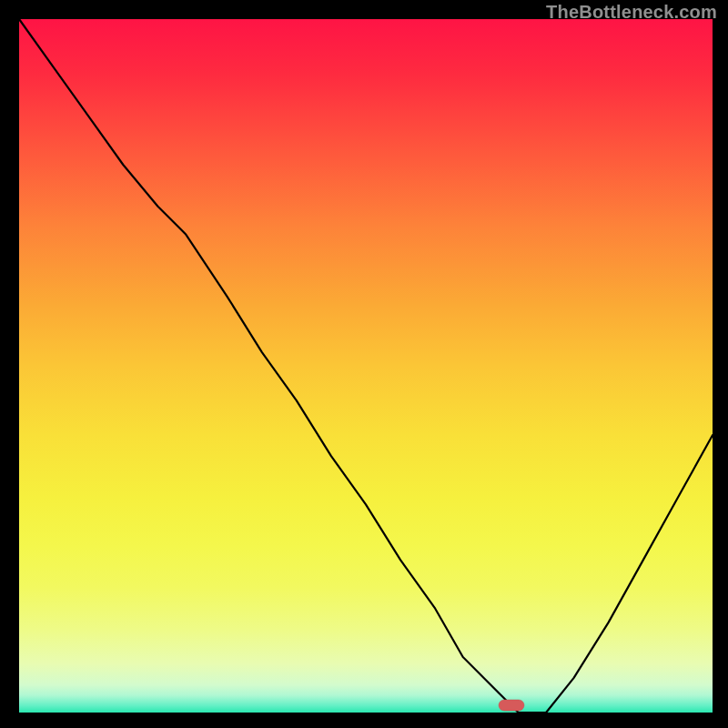 Image resolution: width=728 pixels, height=728 pixels. Describe the element at coordinates (511, 705) in the screenshot. I see `optimal-point-marker` at that location.